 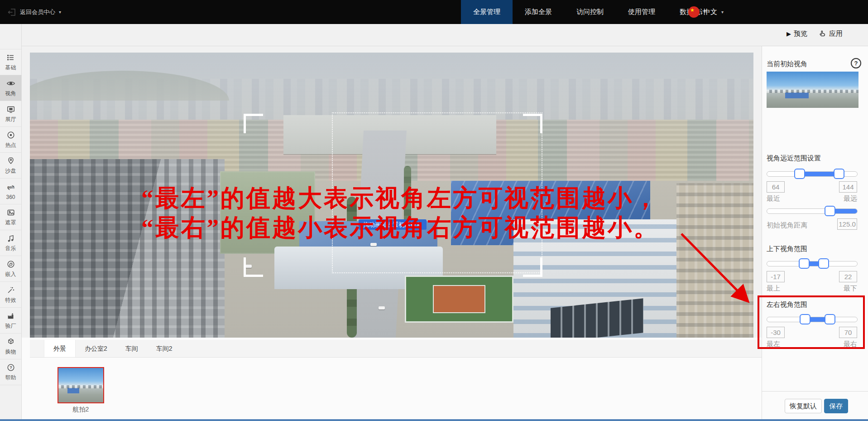 What do you see at coordinates (538, 12) in the screenshot?
I see `menu-item-add-panorama: 添加全景` at bounding box center [538, 12].